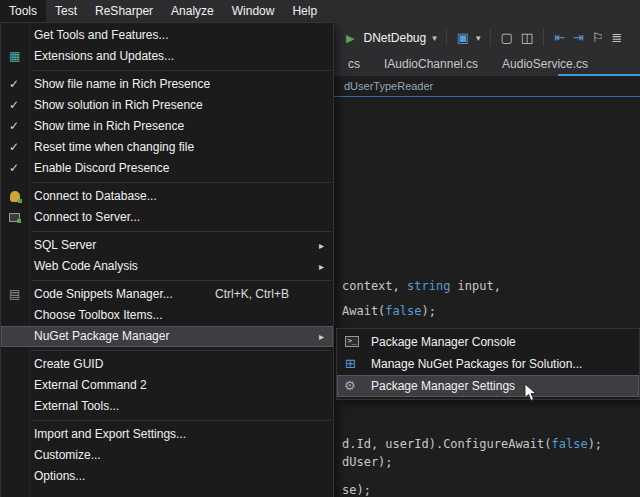 The height and width of the screenshot is (497, 640). What do you see at coordinates (167, 36) in the screenshot?
I see `menu-item-get-tools-and-features: Get Tools and Features...` at bounding box center [167, 36].